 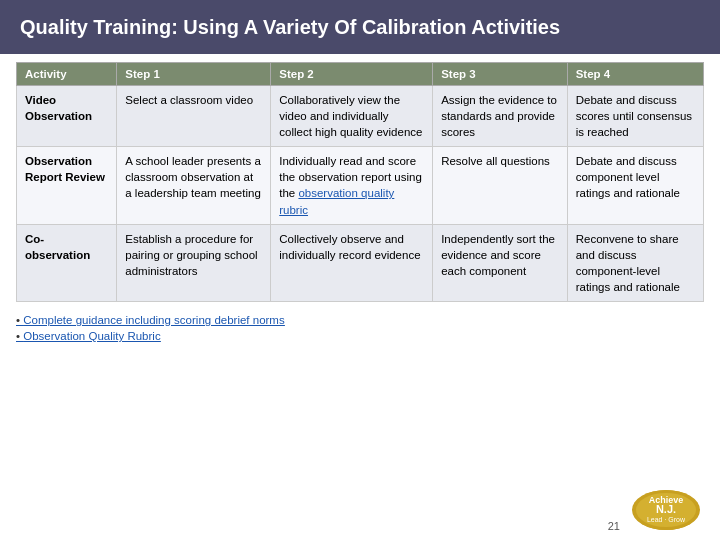 What do you see at coordinates (666, 520) in the screenshot?
I see `svg-text: Lead · Grow` at bounding box center [666, 520].